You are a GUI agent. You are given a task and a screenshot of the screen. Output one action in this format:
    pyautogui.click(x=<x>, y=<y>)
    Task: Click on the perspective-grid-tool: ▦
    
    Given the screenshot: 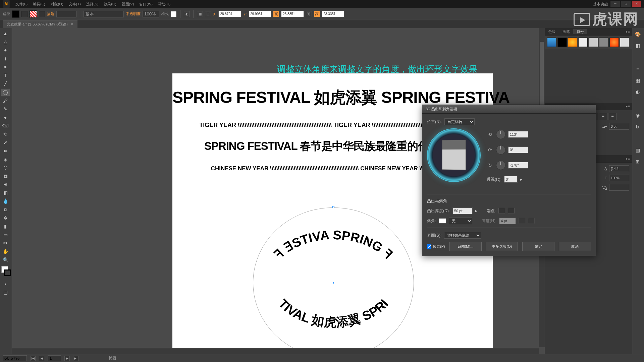 What is the action you would take?
    pyautogui.click(x=5, y=176)
    